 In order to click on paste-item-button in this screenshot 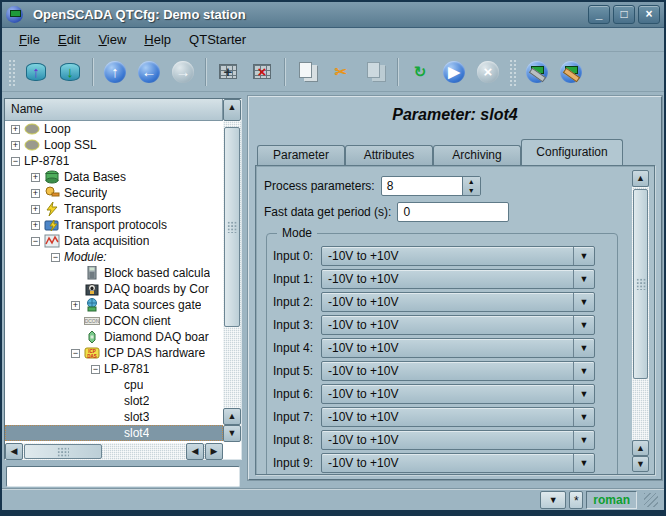, I will do `click(375, 72)`.